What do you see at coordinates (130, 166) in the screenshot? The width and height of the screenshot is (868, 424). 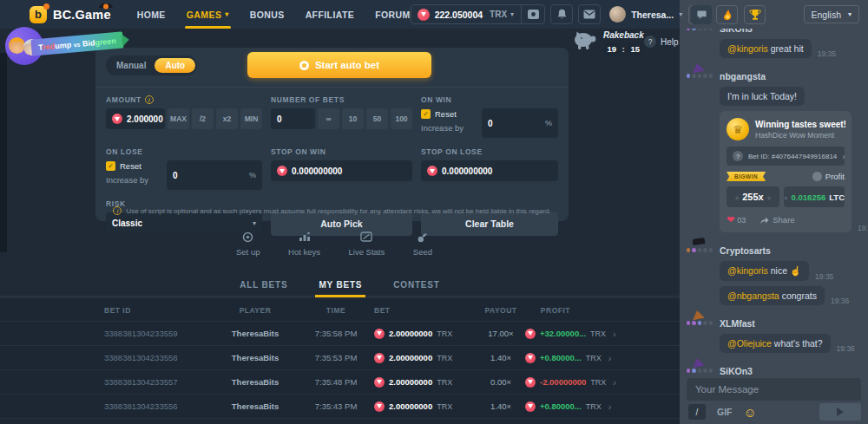 I see `reset-label: Reset` at bounding box center [130, 166].